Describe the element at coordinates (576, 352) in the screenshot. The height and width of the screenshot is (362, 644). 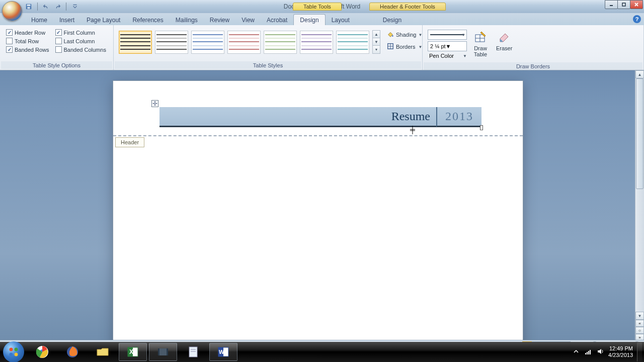
I see `tray-more-icon` at that location.